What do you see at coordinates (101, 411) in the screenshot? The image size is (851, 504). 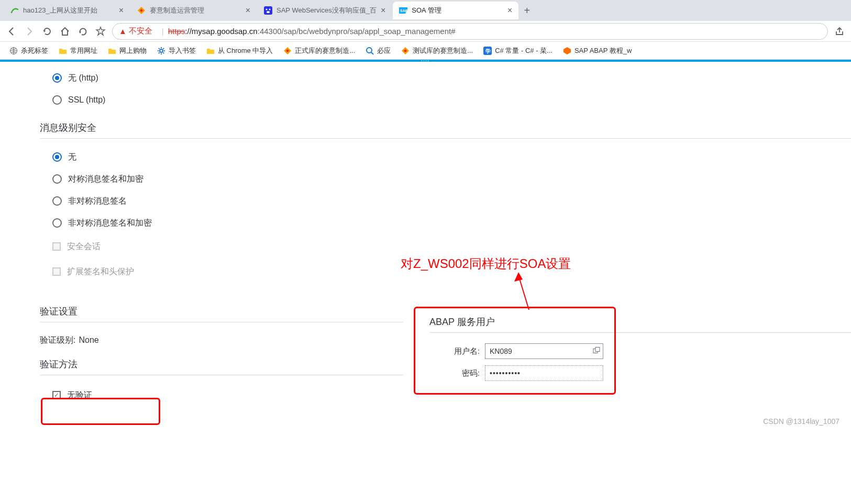 I see `annotation-box-noauth` at bounding box center [101, 411].